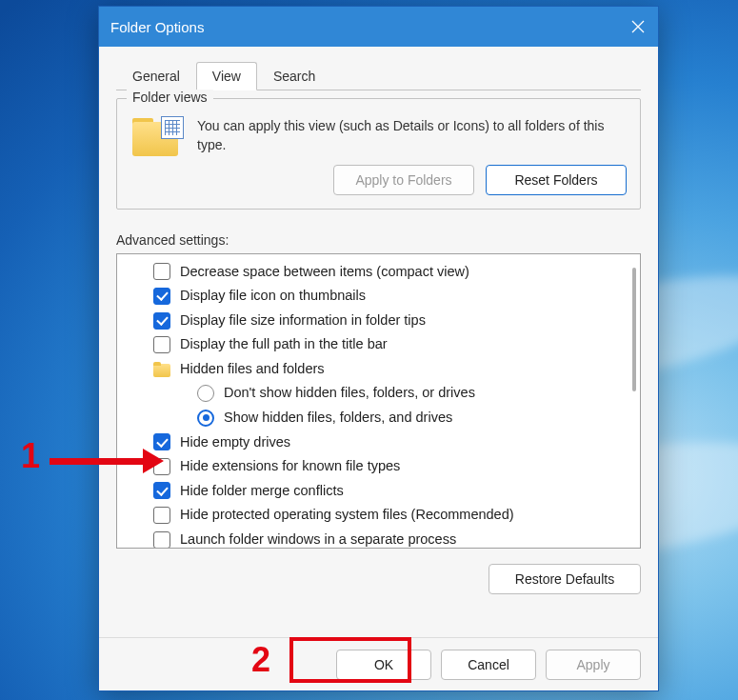 The width and height of the screenshot is (738, 700). I want to click on list-item: Show hidden files, folders, and drives, so click(379, 418).